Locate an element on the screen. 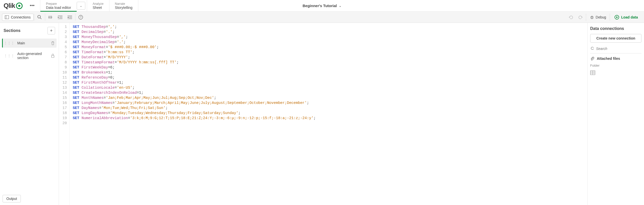  create-connection-button: Create new connection is located at coordinates (616, 38).